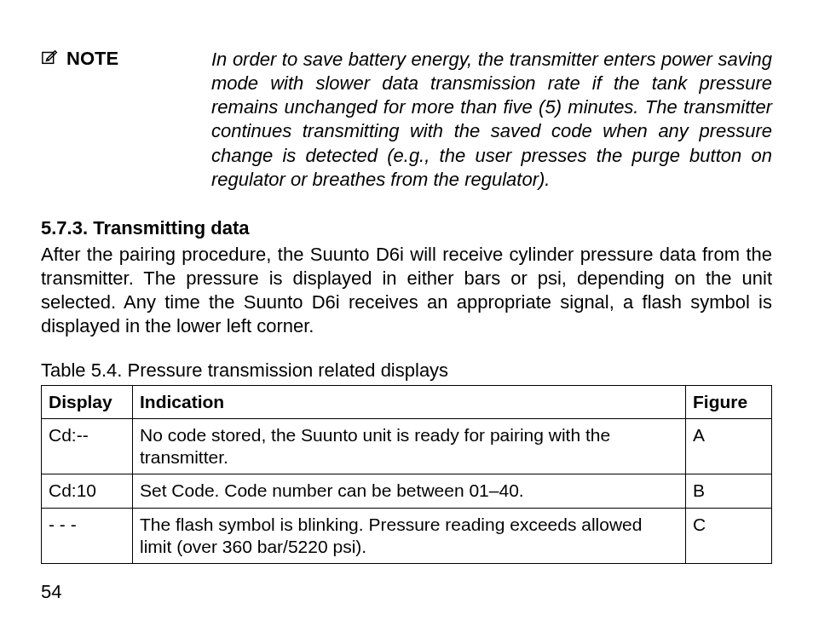 This screenshot has width=813, height=644. Describe the element at coordinates (87, 491) in the screenshot. I see `cell-display: Cd:10` at that location.